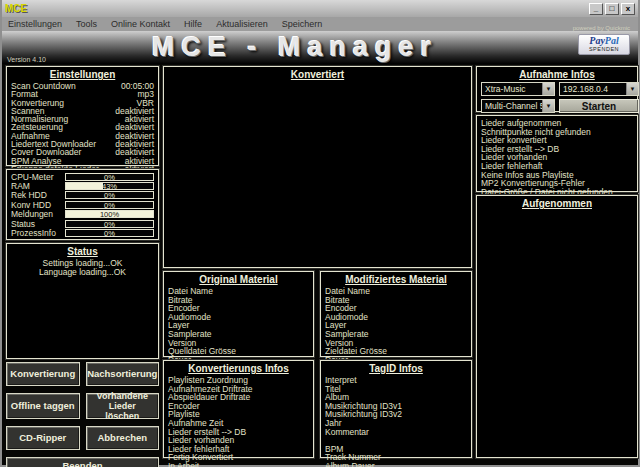 The width and height of the screenshot is (640, 467). Describe the element at coordinates (396, 432) in the screenshot. I see `field-label: Kommentar` at that location.